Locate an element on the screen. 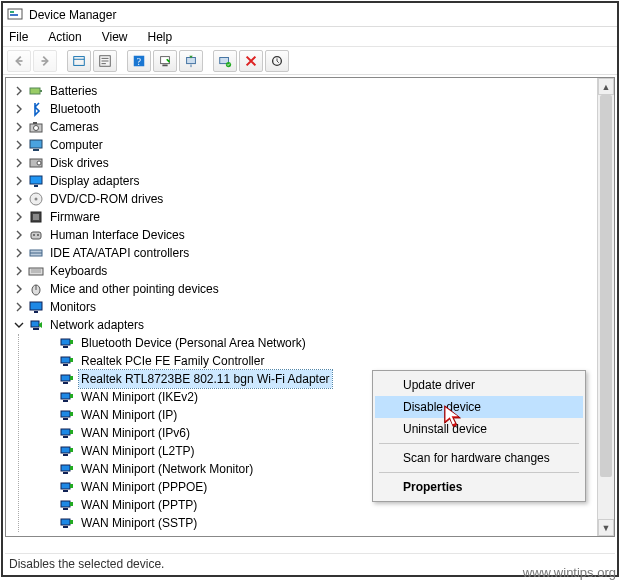  scroll-track is located at coordinates (606, 307).